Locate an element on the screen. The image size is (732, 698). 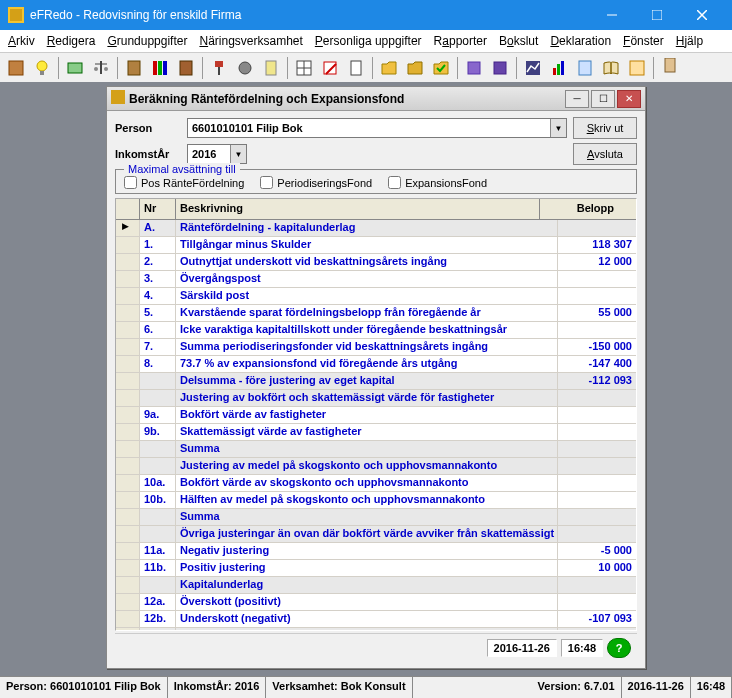
tb-scale-icon is located at coordinates (101, 68).